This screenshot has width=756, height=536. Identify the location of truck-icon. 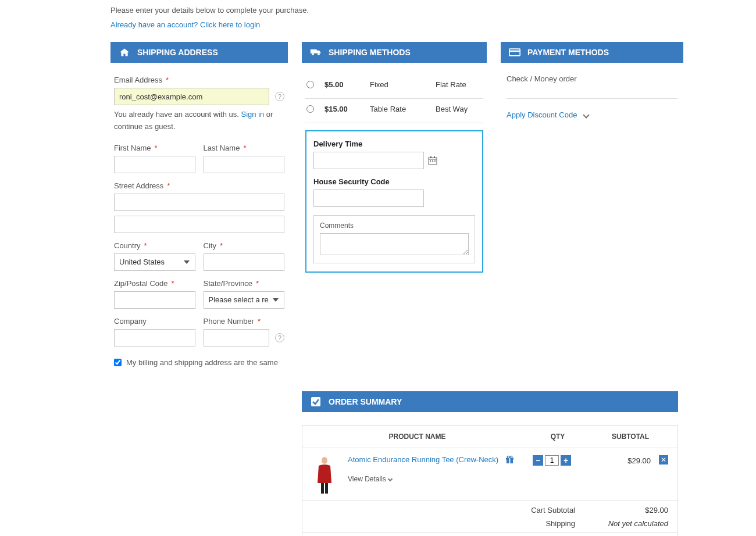
(316, 52).